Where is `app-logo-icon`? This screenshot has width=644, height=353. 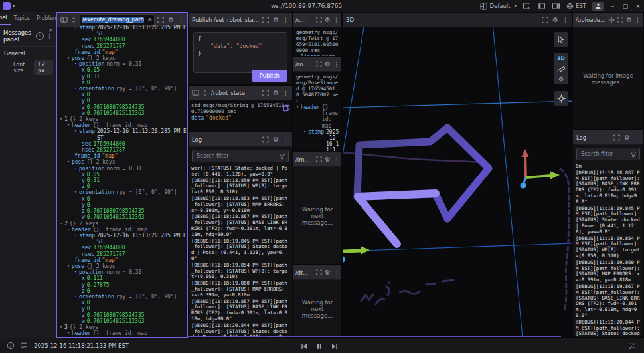 app-logo-icon is located at coordinates (7, 6).